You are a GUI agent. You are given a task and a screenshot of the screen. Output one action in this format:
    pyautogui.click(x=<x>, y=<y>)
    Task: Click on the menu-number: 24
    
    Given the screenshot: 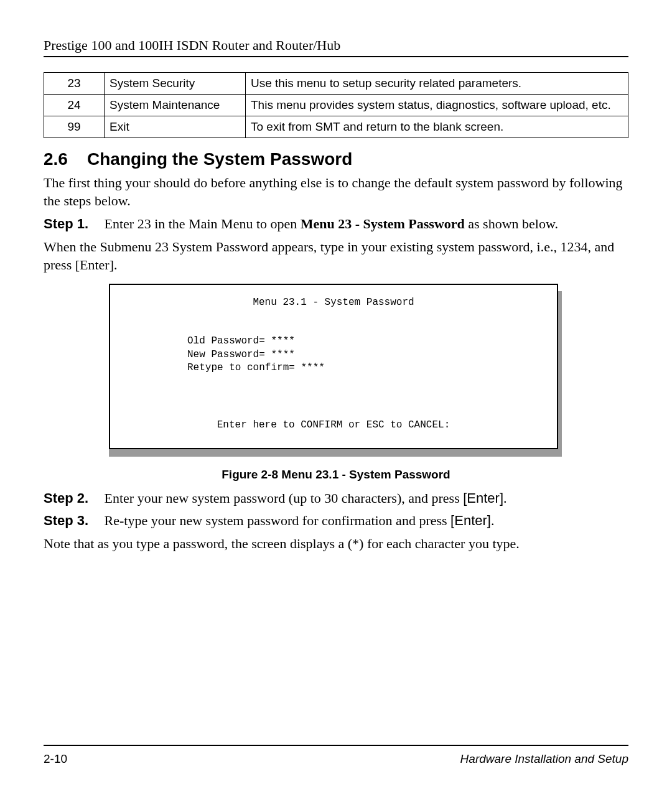 What is the action you would take?
    pyautogui.click(x=75, y=106)
    